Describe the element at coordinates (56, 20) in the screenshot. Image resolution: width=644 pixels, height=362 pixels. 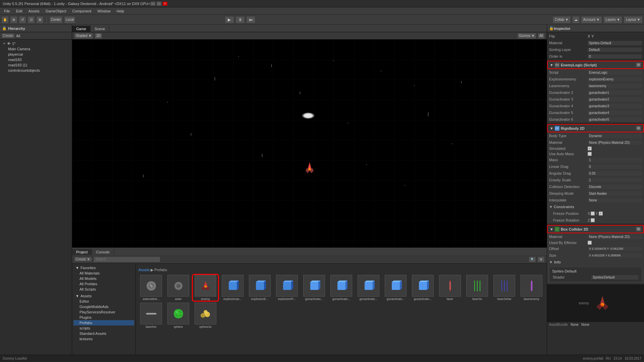
I see `center-toggle: Center` at that location.